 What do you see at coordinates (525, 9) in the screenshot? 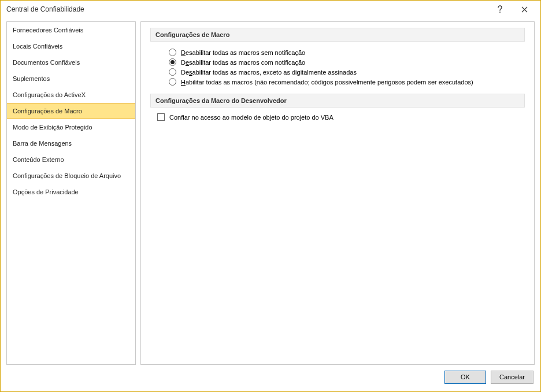
I see `close-icon` at bounding box center [525, 9].